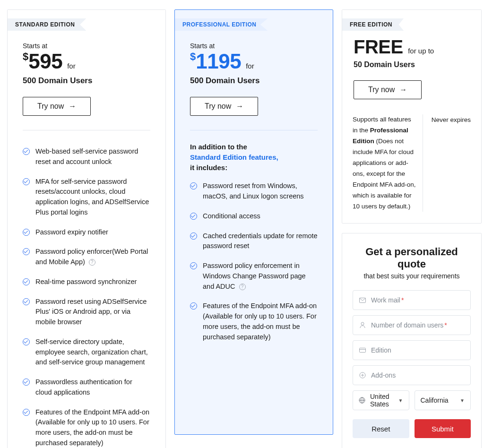  What do you see at coordinates (409, 325) in the screenshot?
I see `domain-users-placeholder: Number of domain users*` at bounding box center [409, 325].